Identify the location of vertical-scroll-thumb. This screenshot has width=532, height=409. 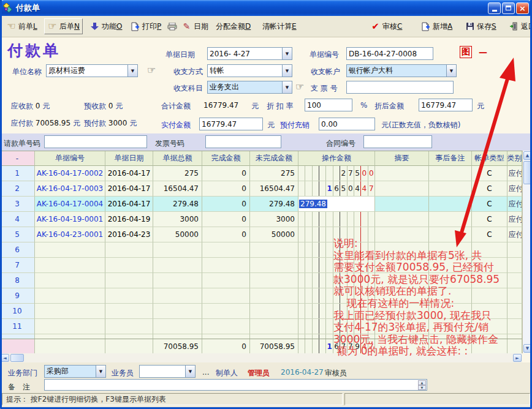
(527, 173).